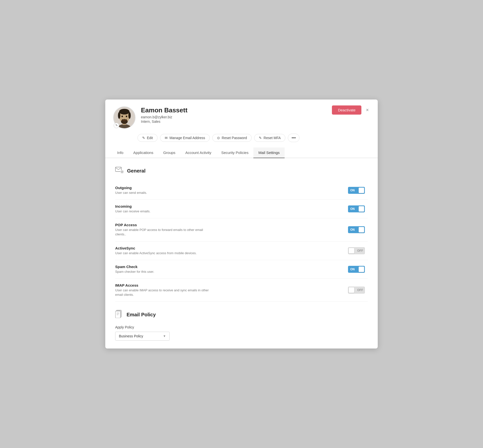  Describe the element at coordinates (166, 138) in the screenshot. I see `email-icon: ✉` at that location.